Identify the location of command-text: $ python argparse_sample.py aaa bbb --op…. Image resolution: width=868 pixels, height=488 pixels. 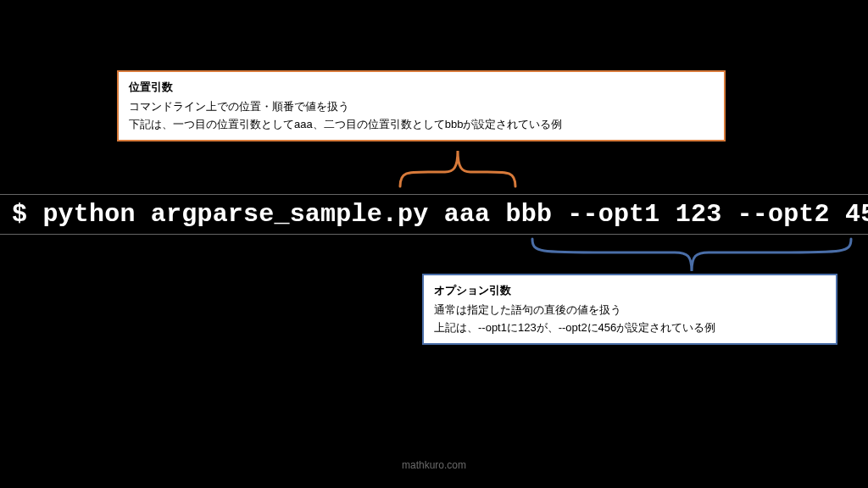
(440, 214).